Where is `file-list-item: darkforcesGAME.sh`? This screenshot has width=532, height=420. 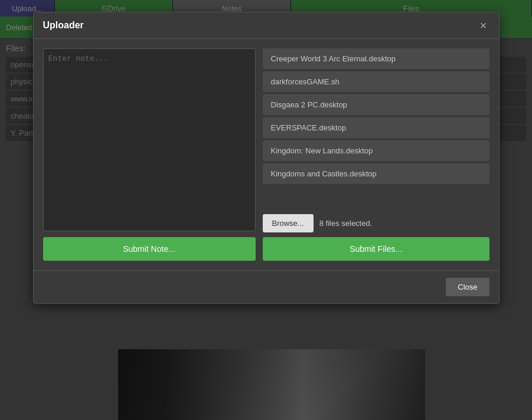 file-list-item: darkforcesGAME.sh is located at coordinates (376, 81).